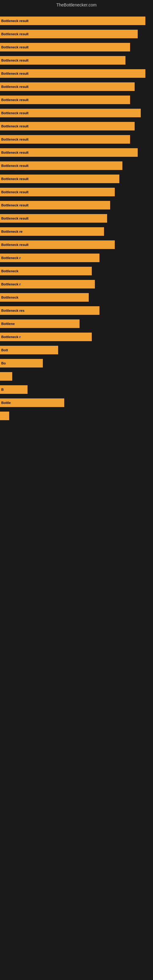  Describe the element at coordinates (6, 402) in the screenshot. I see `bar-label: Bottle` at that location.